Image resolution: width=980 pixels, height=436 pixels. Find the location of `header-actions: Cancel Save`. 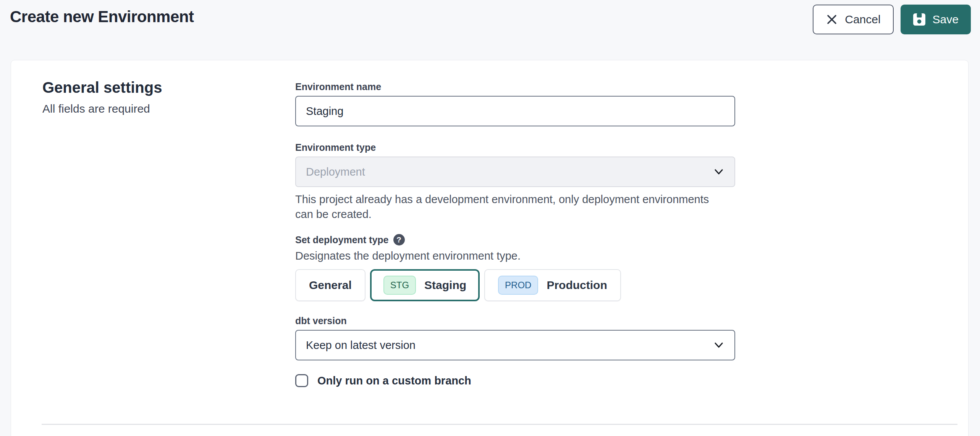

header-actions: Cancel Save is located at coordinates (892, 19).